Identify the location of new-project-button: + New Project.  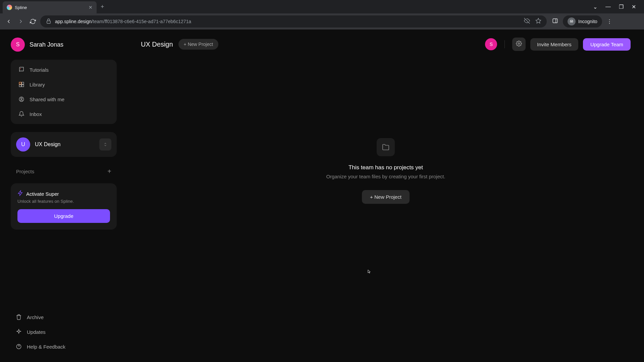
(386, 197).